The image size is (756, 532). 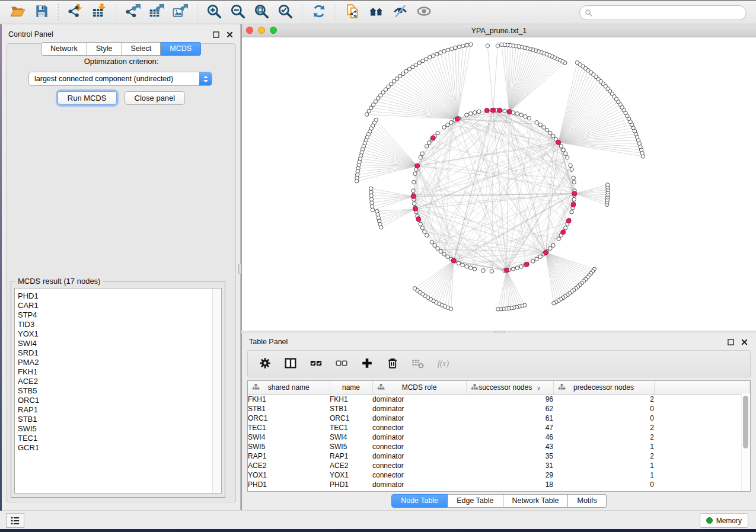 I want to click on mcds-result-list: PHD1CAR1STP4TID3YOX1SWI4SRD1PMA2FKH1ACE2…, so click(x=118, y=391).